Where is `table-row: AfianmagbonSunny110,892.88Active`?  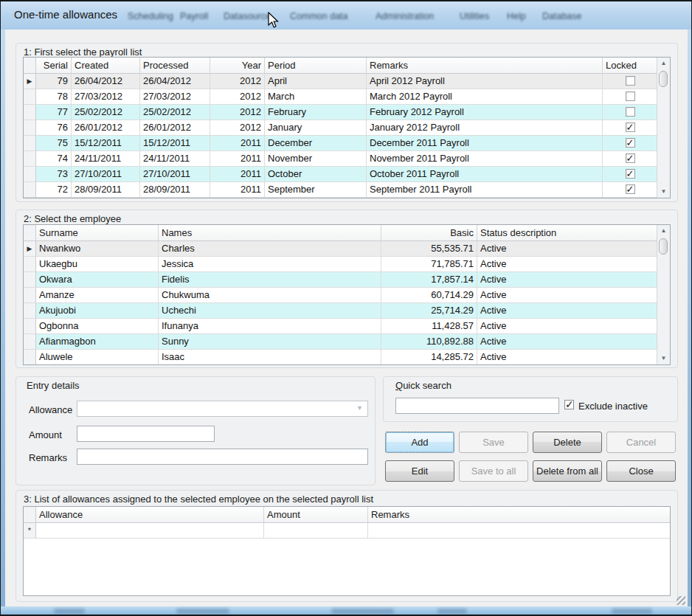 table-row: AfianmagbonSunny110,892.88Active is located at coordinates (347, 342).